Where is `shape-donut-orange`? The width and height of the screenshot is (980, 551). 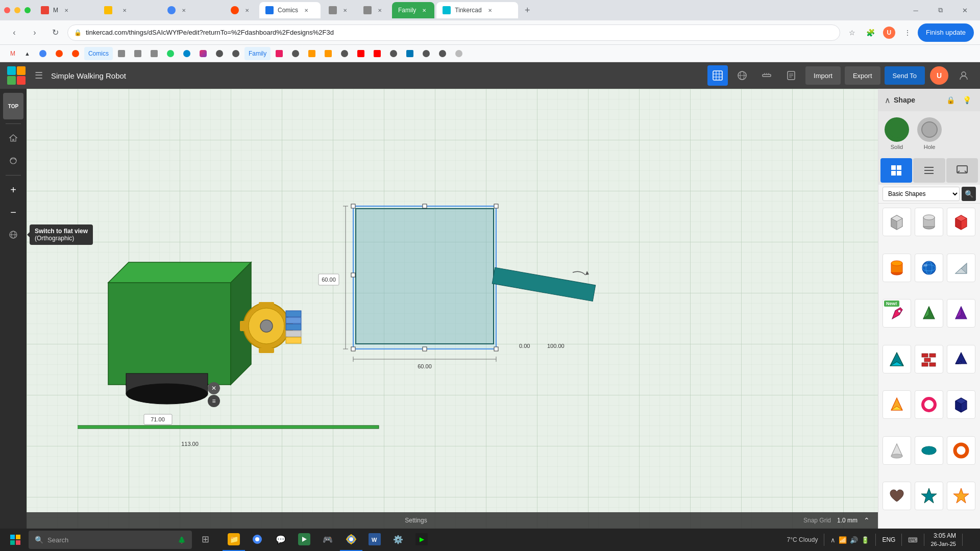 shape-donut-orange is located at coordinates (961, 450).